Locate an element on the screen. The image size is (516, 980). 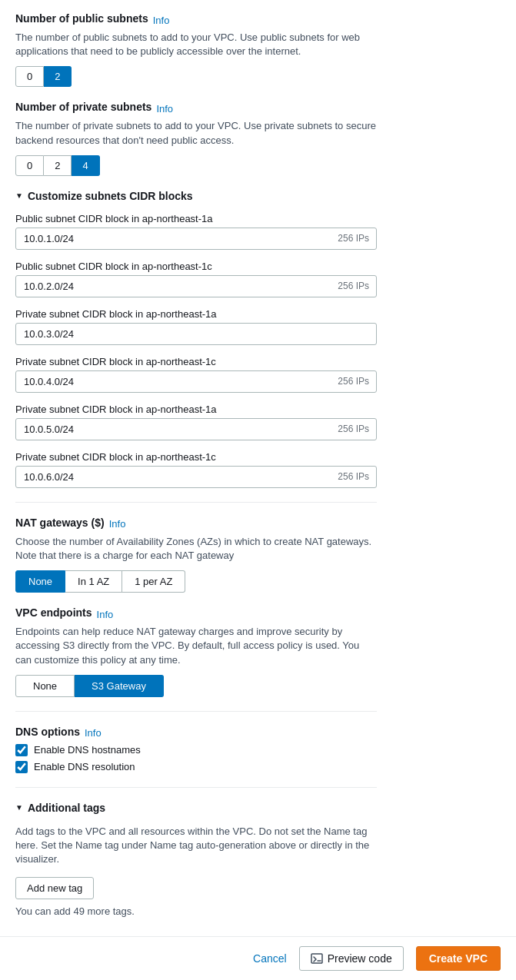
dns-resolution-label: Enable DNS resolution is located at coordinates (85, 767).